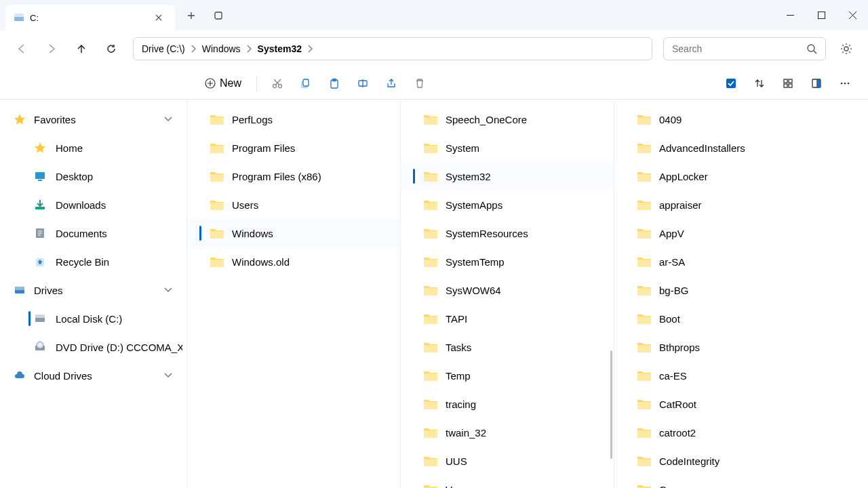 The width and height of the screenshot is (868, 488). I want to click on sidebar-group: Favorites, so click(94, 119).